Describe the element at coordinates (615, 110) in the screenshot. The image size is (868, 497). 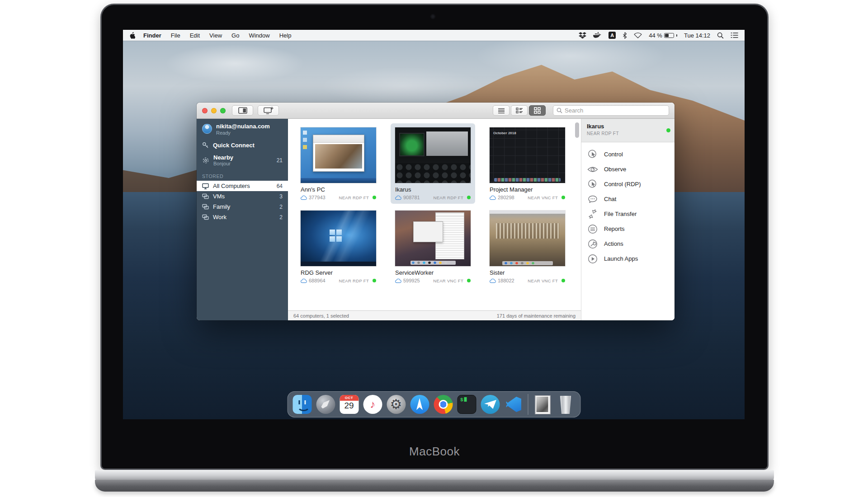
I see `search-input` at that location.